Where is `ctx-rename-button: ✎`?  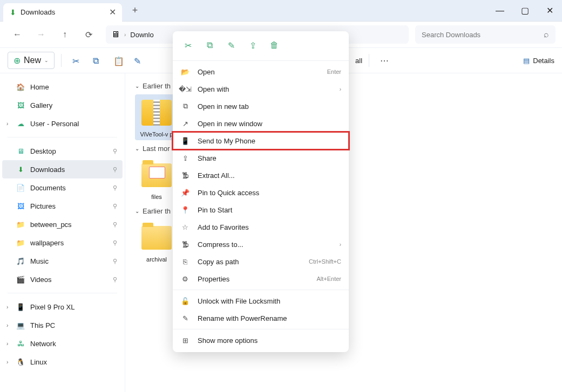
ctx-rename-button: ✎ is located at coordinates (231, 45).